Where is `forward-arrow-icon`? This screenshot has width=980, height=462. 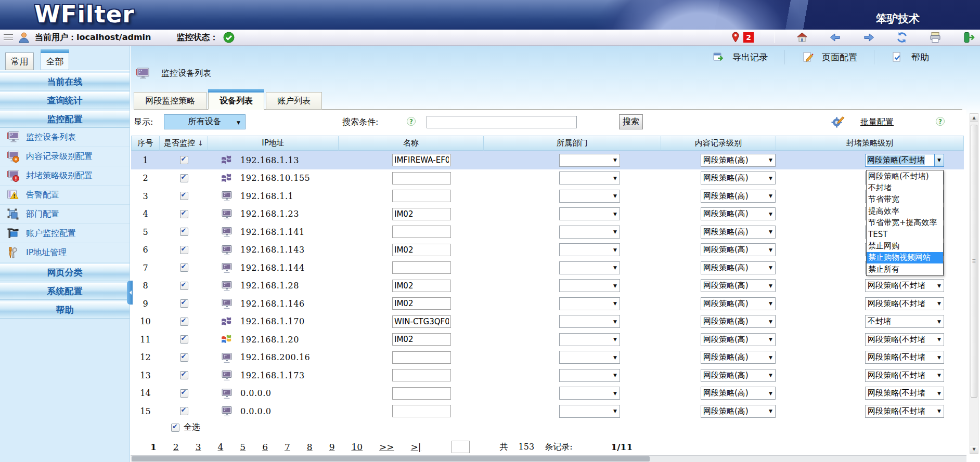
forward-arrow-icon is located at coordinates (869, 37).